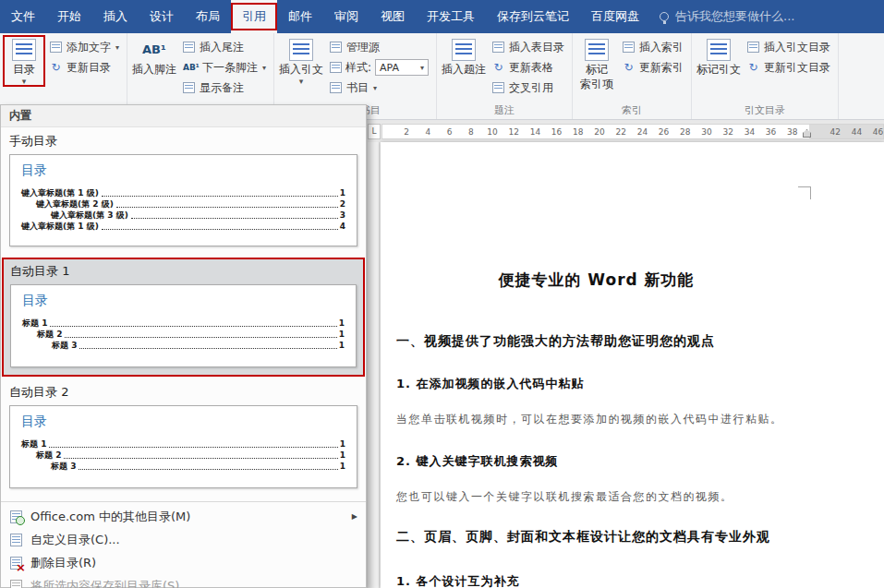  Describe the element at coordinates (793, 132) in the screenshot. I see `ruler-number: 38` at that location.